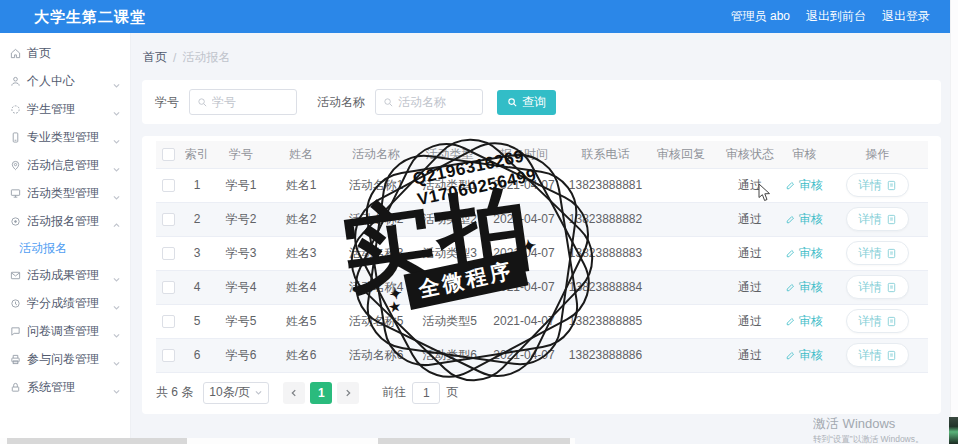 This screenshot has height=444, width=958. I want to click on next-page-button, so click(348, 393).